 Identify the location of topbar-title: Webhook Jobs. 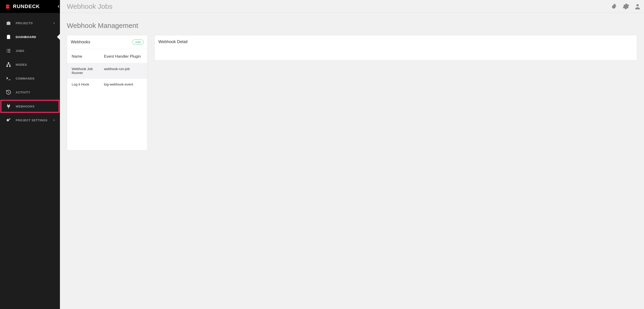
(338, 7).